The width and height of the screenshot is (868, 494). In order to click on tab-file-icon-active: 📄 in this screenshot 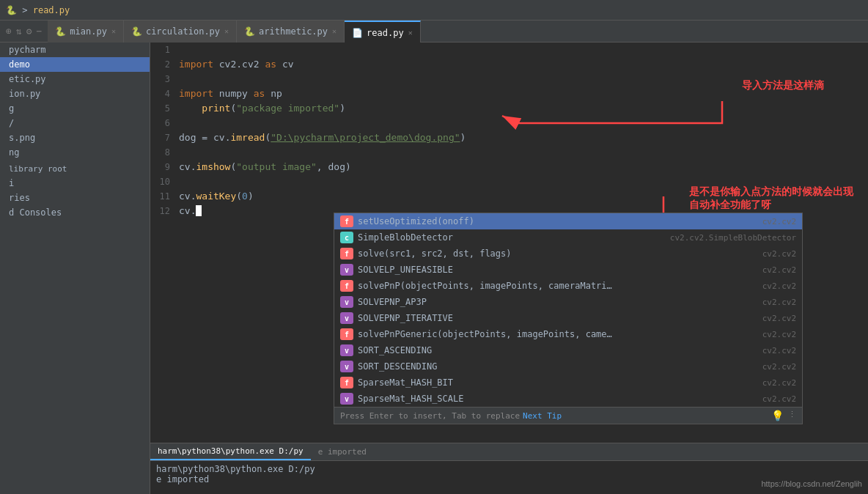, I will do `click(358, 33)`.